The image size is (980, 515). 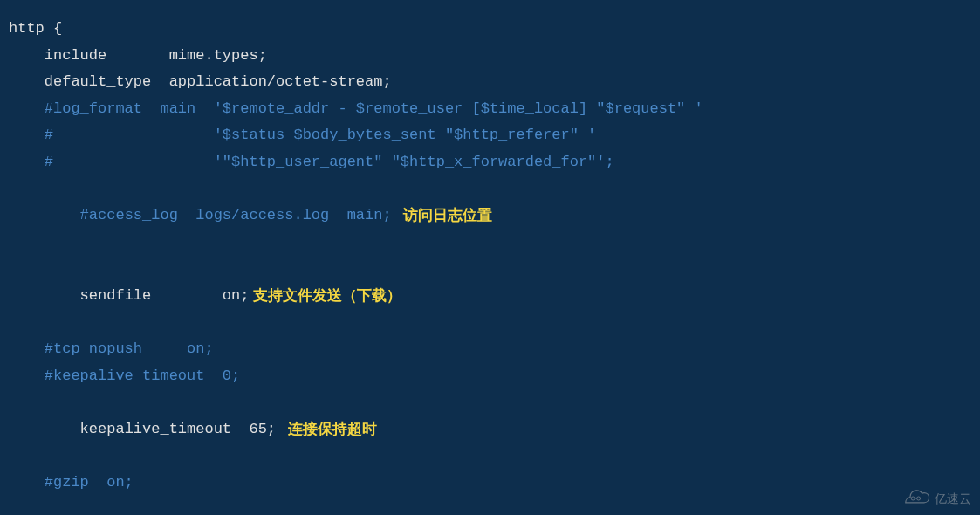 I want to click on code-text: sendfile on;, so click(x=147, y=295).